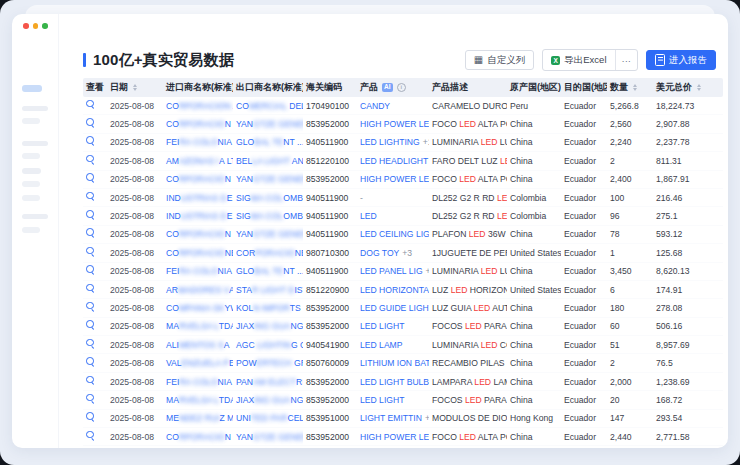  Describe the element at coordinates (375, 106) in the screenshot. I see `product-link: CANDY` at that location.